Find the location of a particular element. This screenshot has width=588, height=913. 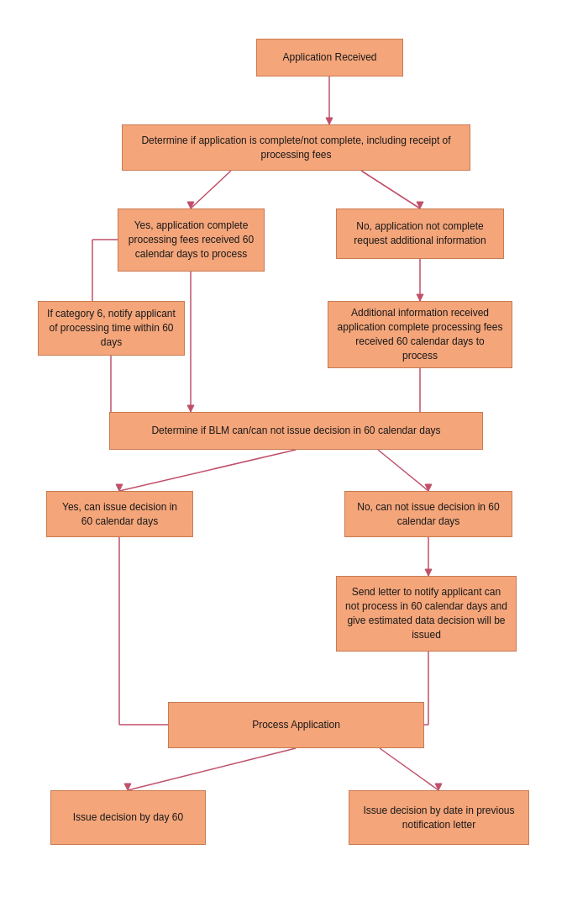

send-letter-box: Send letter to notify applicant can not … is located at coordinates (427, 614).